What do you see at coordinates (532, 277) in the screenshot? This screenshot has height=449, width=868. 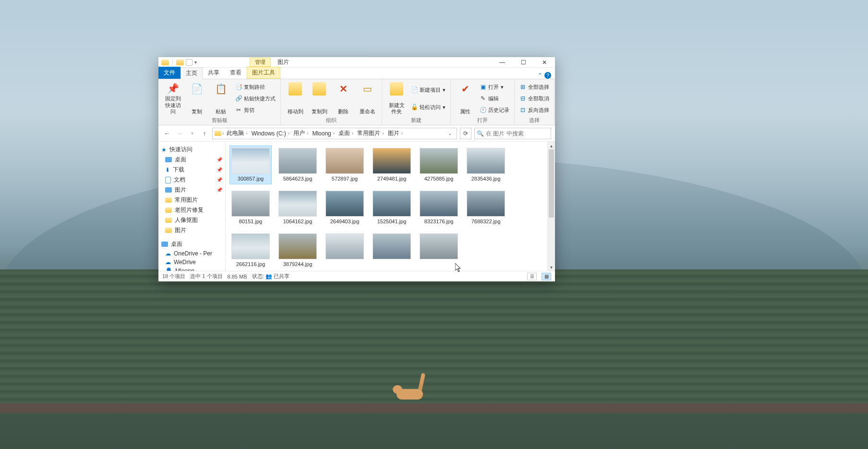 I see `details-view-button: ☰` at bounding box center [532, 277].